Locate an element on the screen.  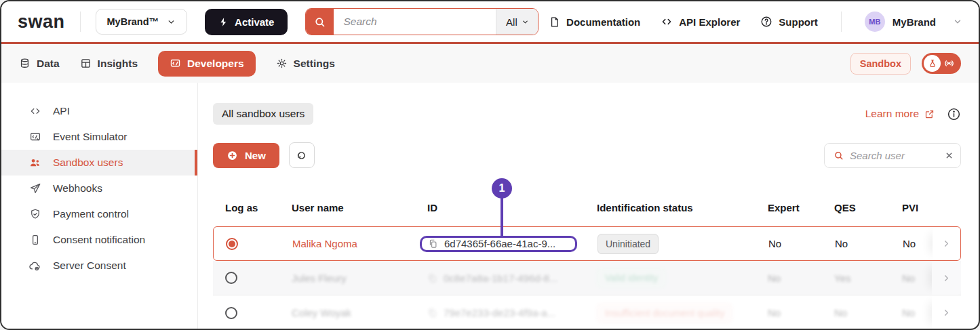
api-explorer-label: API Explorer is located at coordinates (709, 22).